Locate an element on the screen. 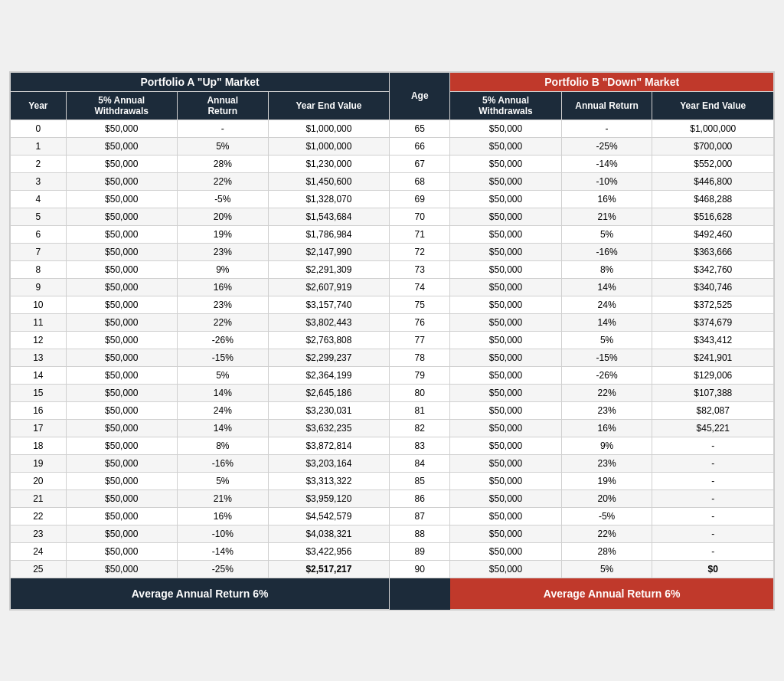 This screenshot has height=681, width=784. cell-year: 17 is located at coordinates (38, 427).